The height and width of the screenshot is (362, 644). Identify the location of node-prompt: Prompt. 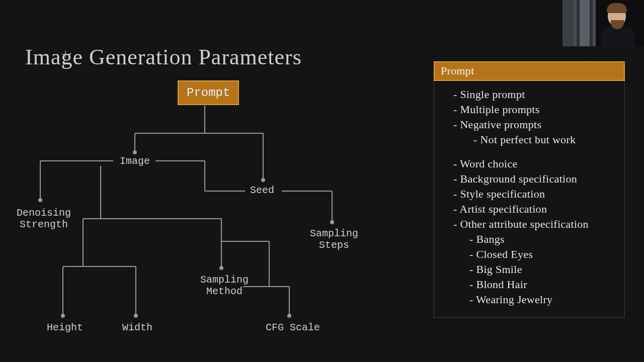
(208, 93).